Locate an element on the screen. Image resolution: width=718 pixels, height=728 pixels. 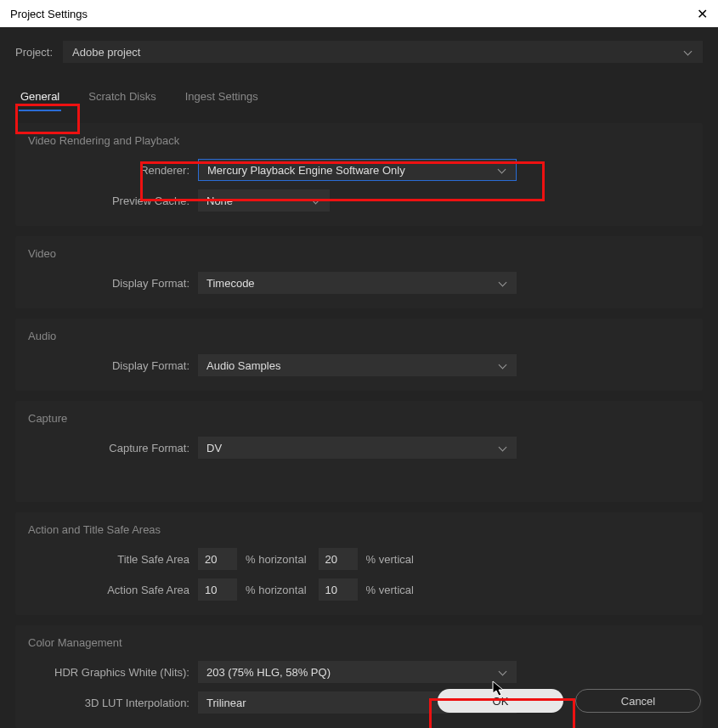
cancel-button: Cancel is located at coordinates (638, 701).